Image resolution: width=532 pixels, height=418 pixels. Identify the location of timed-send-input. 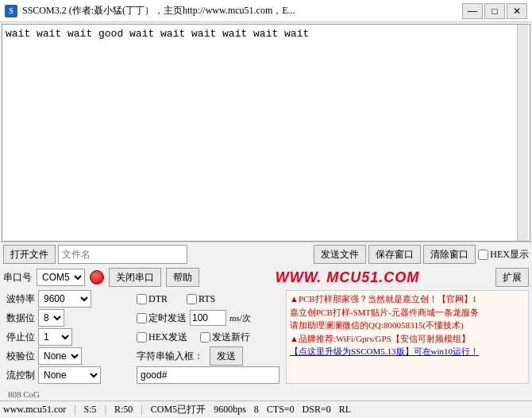
(208, 318).